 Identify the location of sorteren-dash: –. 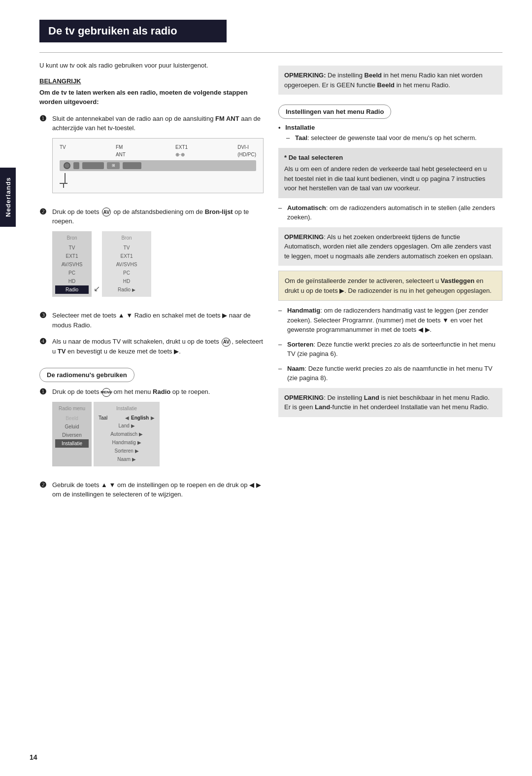
(281, 349).